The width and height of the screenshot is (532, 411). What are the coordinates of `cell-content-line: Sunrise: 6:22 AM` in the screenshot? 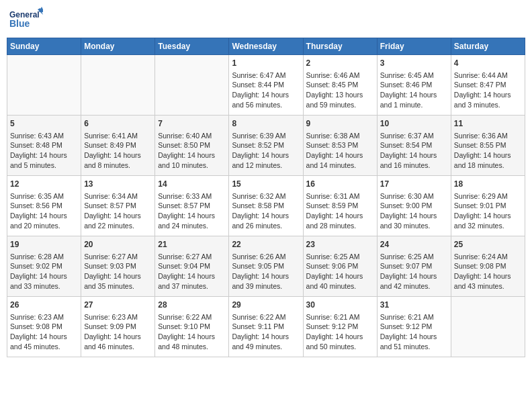 It's located at (192, 317).